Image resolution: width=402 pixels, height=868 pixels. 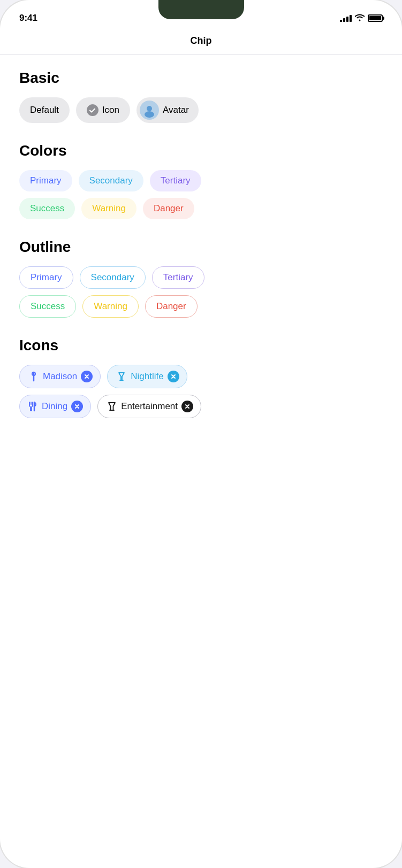 What do you see at coordinates (201, 10) in the screenshot?
I see `notch` at bounding box center [201, 10].